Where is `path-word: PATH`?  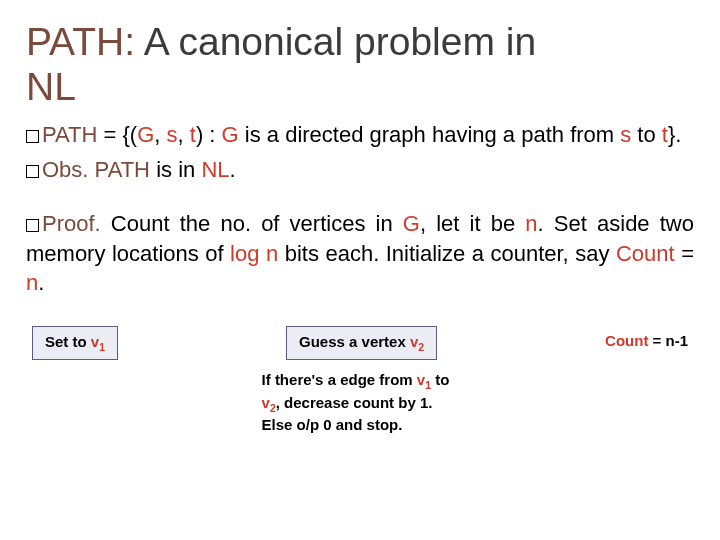
path-word: PATH is located at coordinates (70, 134).